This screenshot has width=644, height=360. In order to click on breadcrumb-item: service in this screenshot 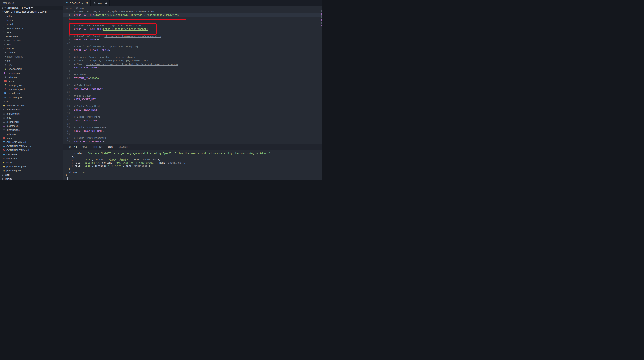, I will do `click(69, 8)`.